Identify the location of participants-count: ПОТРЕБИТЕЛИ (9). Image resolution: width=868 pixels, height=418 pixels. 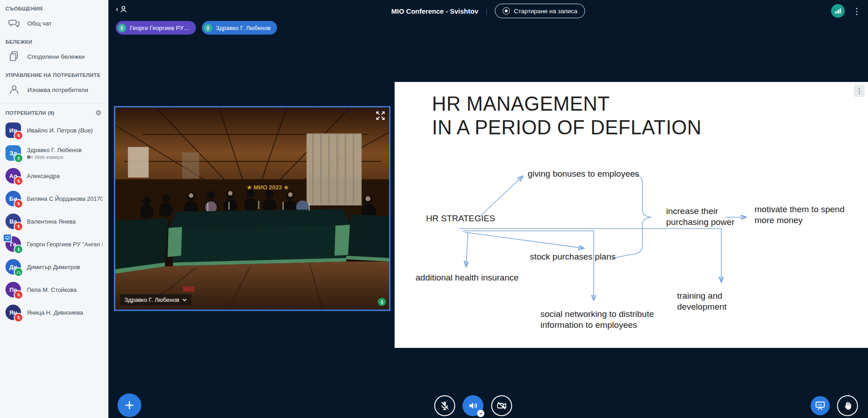
(30, 113).